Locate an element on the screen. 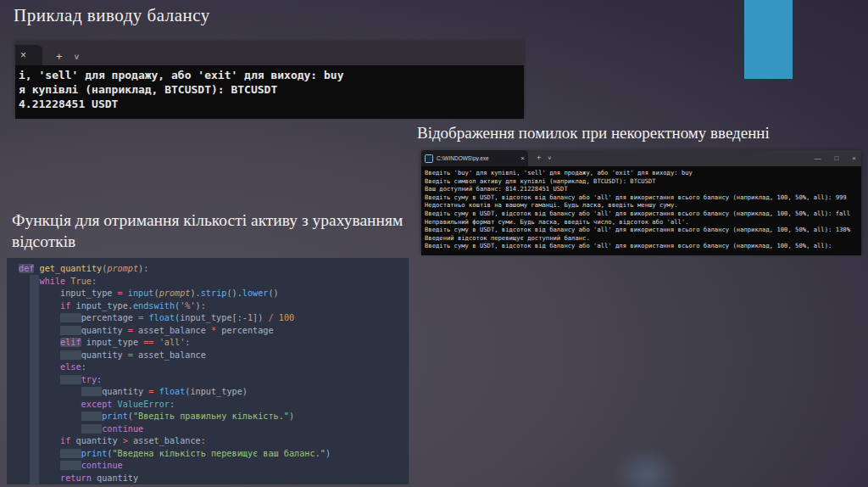 The height and width of the screenshot is (487, 868). terminal-title-bar: C:\WINDOWS\py.exe × + ˅ — □ × is located at coordinates (641, 158).